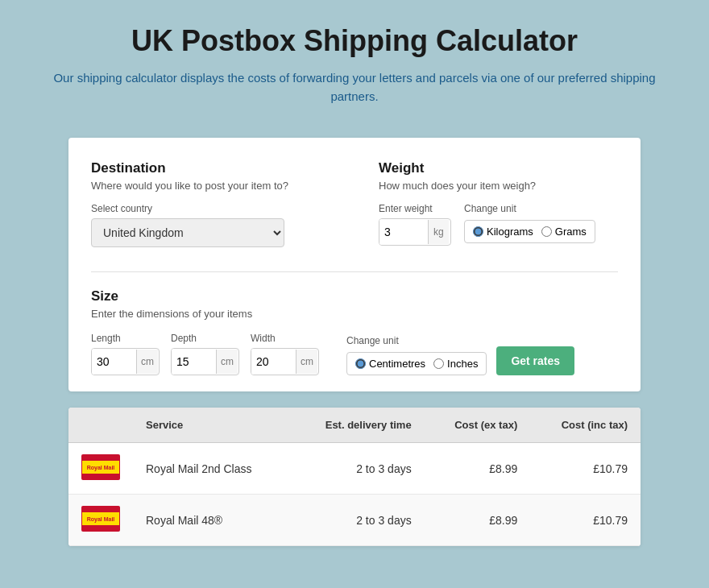  I want to click on page-subtitle: Our shipping calculator displays the cos…, so click(354, 87).